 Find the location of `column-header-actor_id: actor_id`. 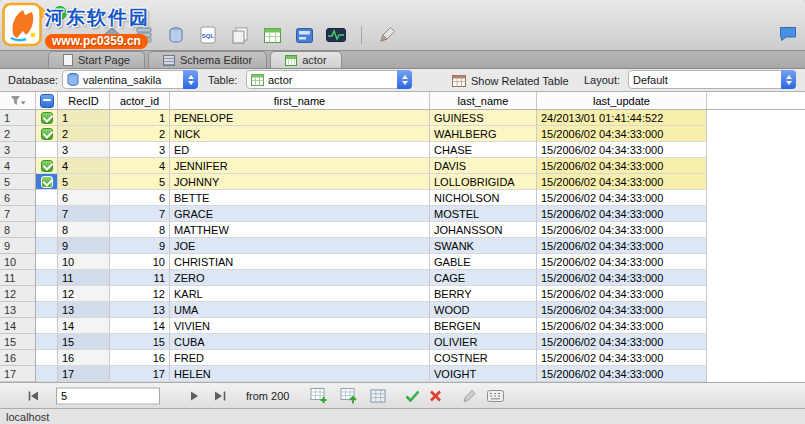

column-header-actor_id: actor_id is located at coordinates (140, 100).